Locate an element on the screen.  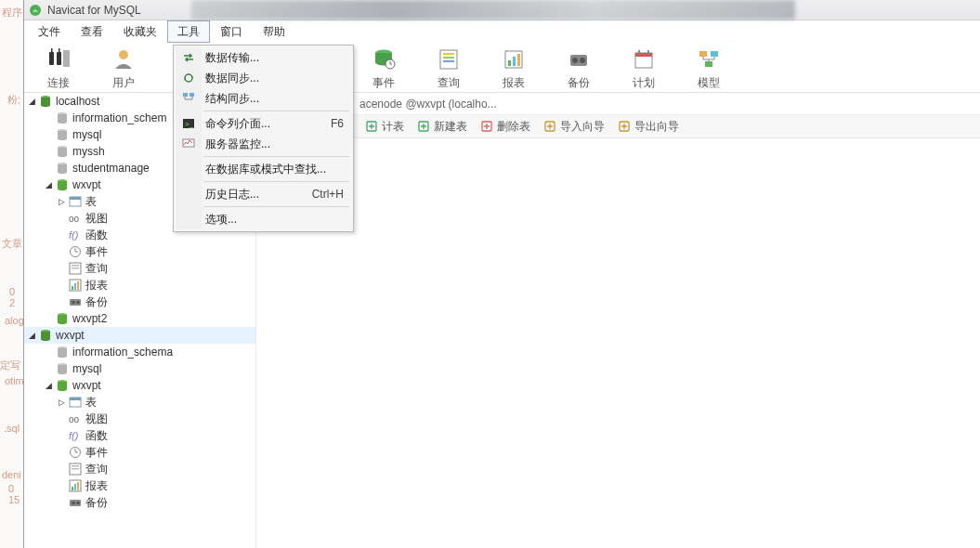
titlebar: Navicat for MySQL is located at coordinates (502, 10).